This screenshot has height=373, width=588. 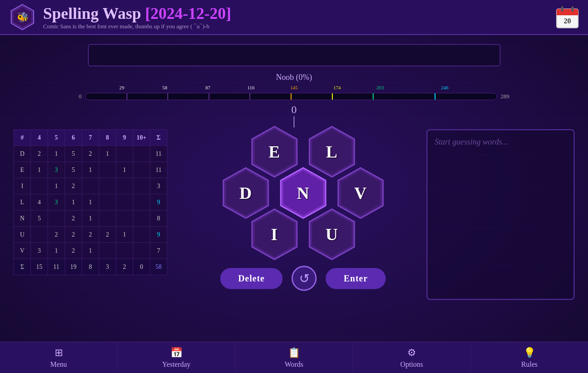 What do you see at coordinates (39, 202) in the screenshot?
I see `grid-cell-3-0: 4` at bounding box center [39, 202].